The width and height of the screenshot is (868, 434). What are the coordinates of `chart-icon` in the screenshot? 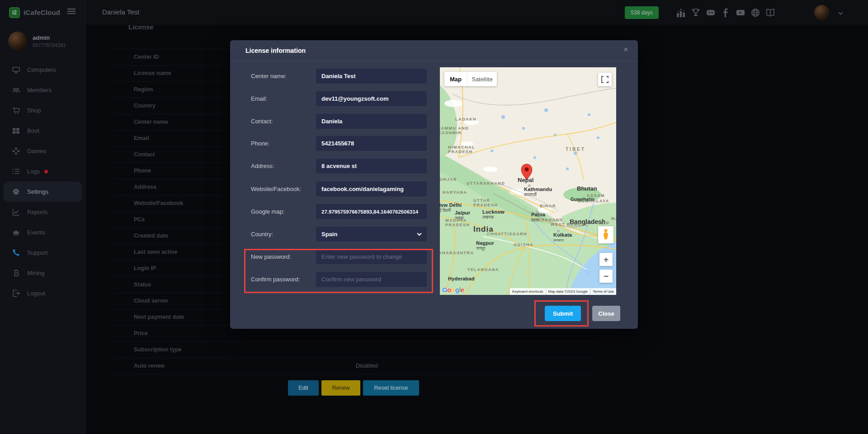 It's located at (16, 212).